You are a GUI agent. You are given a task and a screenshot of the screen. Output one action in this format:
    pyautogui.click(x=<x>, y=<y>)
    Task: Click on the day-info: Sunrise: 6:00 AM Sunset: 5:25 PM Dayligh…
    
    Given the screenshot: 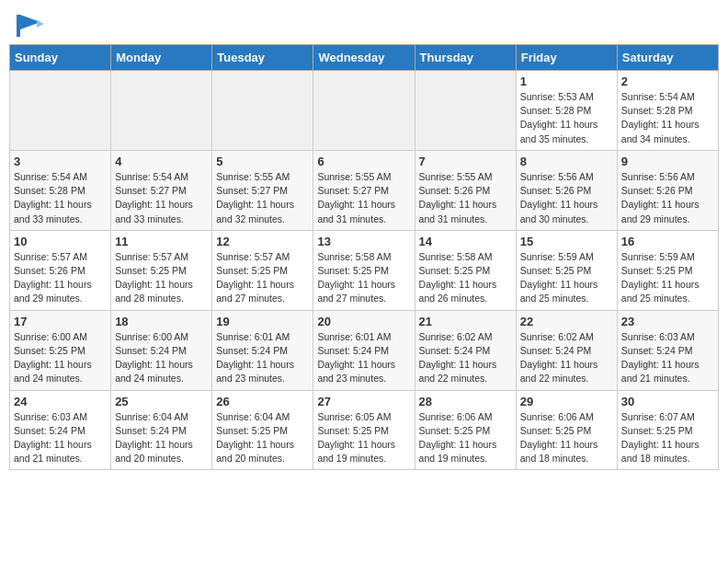 What is the action you would take?
    pyautogui.click(x=61, y=359)
    